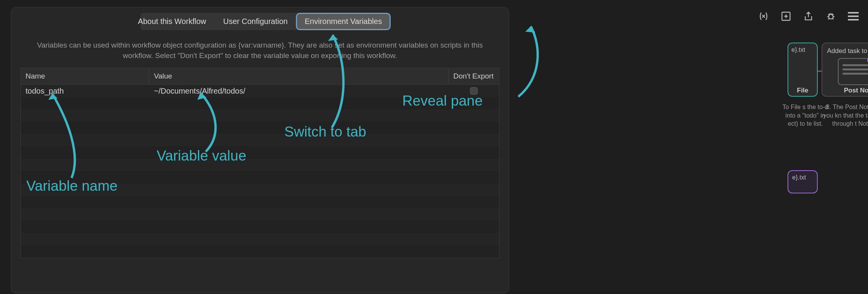 This screenshot has height=294, width=868. Describe the element at coordinates (803, 70) in the screenshot. I see `workflow-node-write-file: e}.txt File` at that location.